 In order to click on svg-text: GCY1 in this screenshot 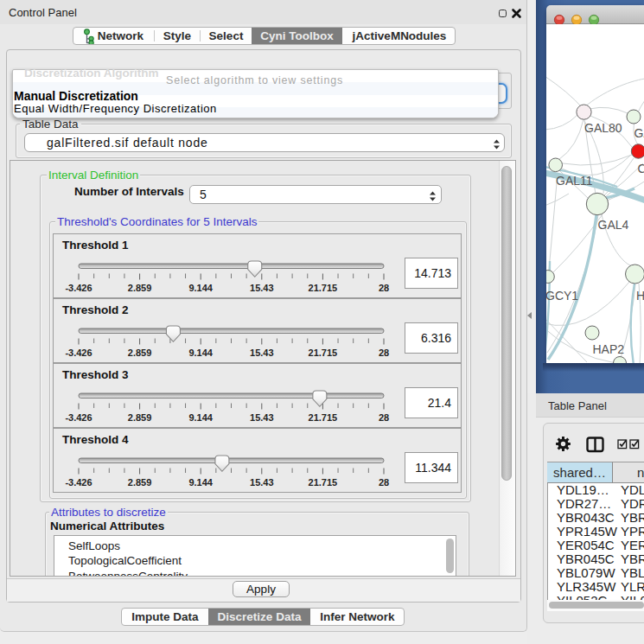, I will do `click(562, 296)`.